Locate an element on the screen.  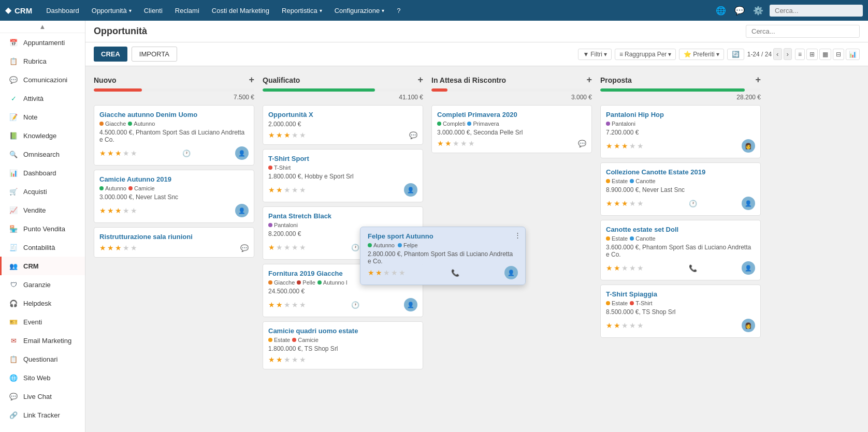
sidebar-scroll-up: ▲ is located at coordinates (42, 27).